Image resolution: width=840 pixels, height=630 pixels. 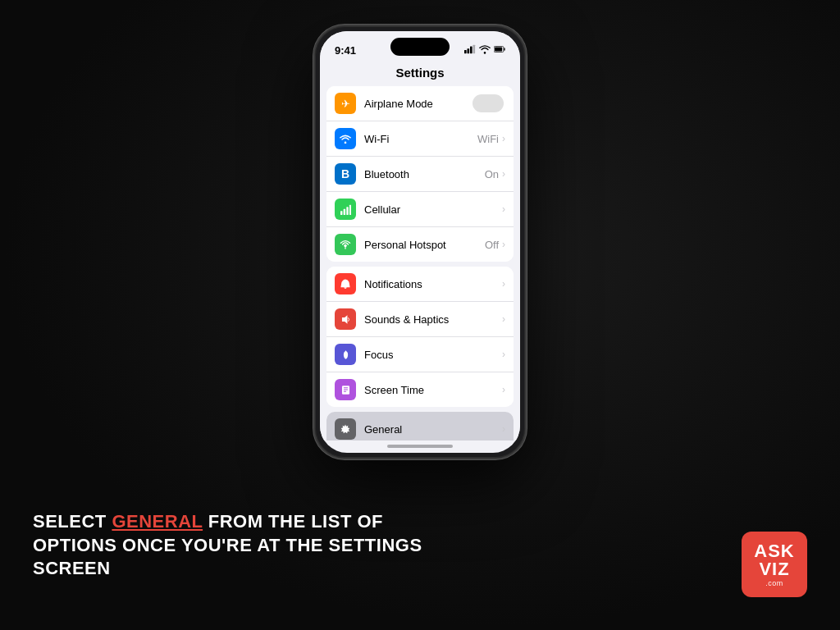 What do you see at coordinates (433, 210) in the screenshot?
I see `cellular-label: Cellular` at bounding box center [433, 210].